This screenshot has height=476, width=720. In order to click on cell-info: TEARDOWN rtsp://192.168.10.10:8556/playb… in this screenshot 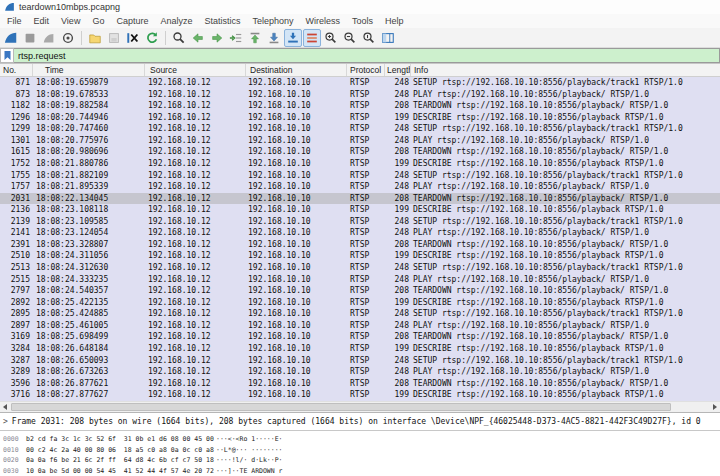, I will do `click(566, 106)`.